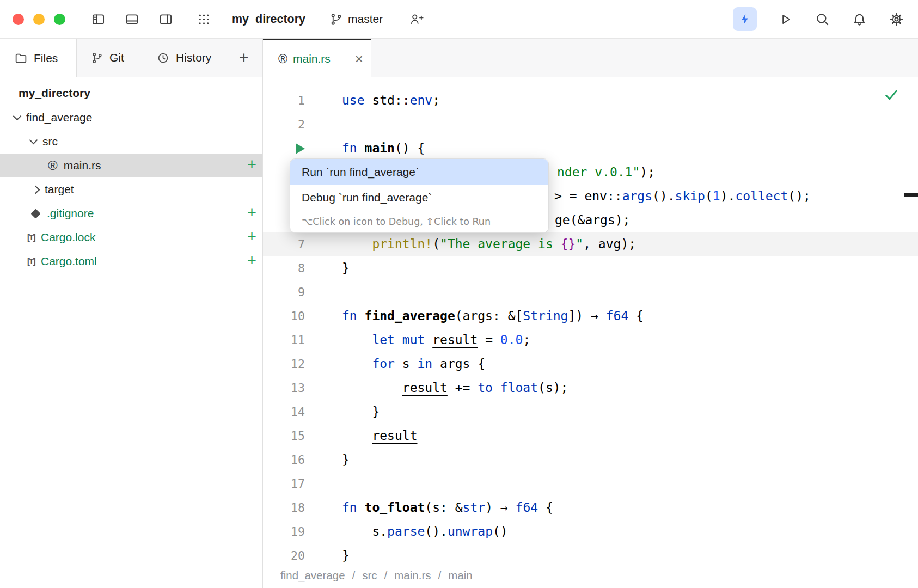  I want to click on code-line-20: 20}, so click(590, 553).